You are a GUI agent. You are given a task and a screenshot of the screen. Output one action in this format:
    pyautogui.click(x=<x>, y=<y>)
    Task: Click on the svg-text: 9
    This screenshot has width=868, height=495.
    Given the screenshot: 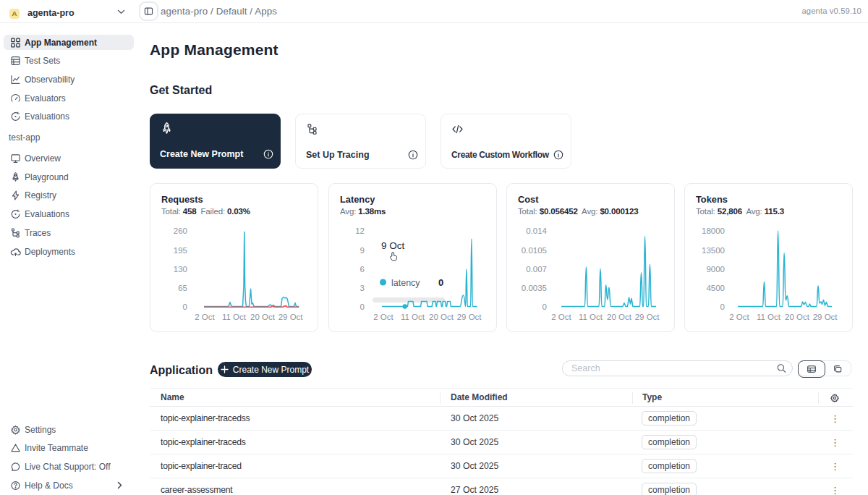 What is the action you would take?
    pyautogui.click(x=362, y=250)
    